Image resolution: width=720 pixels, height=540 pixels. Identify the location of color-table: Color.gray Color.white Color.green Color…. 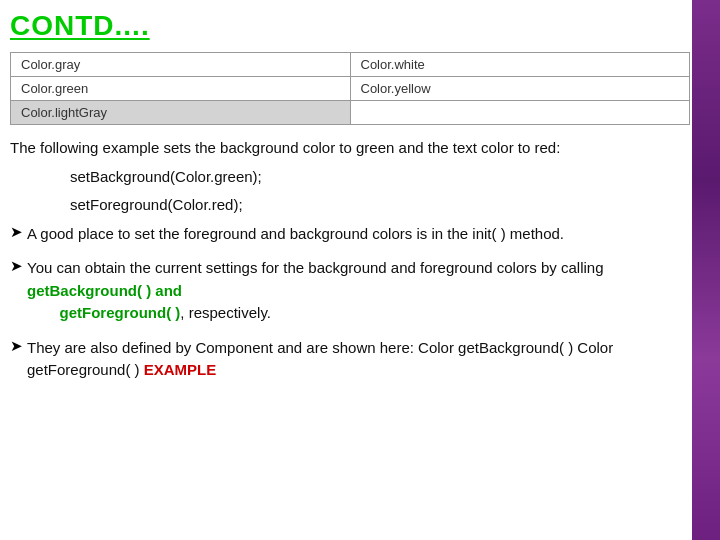
(350, 88).